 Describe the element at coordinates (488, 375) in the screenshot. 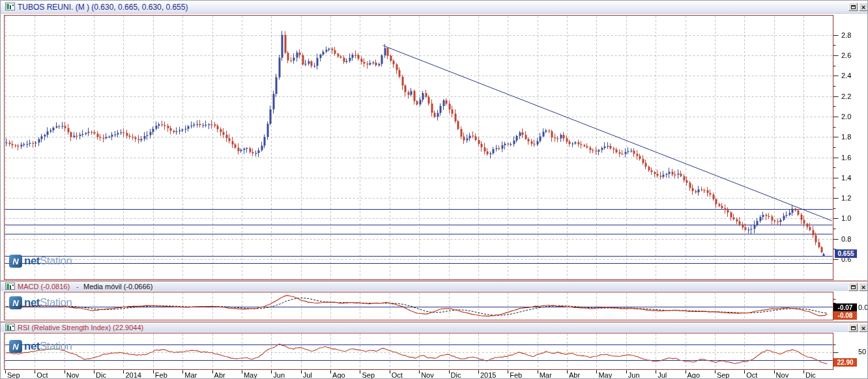

I see `x-axis-label: 2015` at that location.